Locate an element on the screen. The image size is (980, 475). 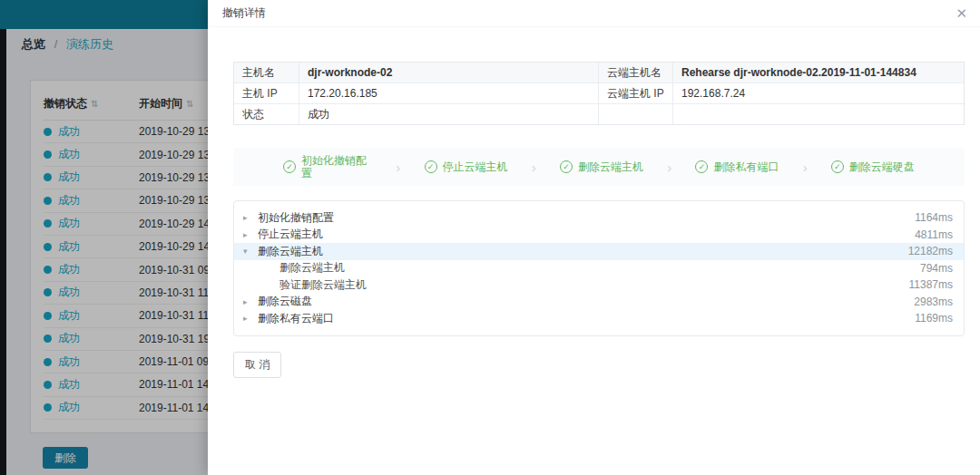
host-name-value: djr-worknode-02 is located at coordinates (449, 73).